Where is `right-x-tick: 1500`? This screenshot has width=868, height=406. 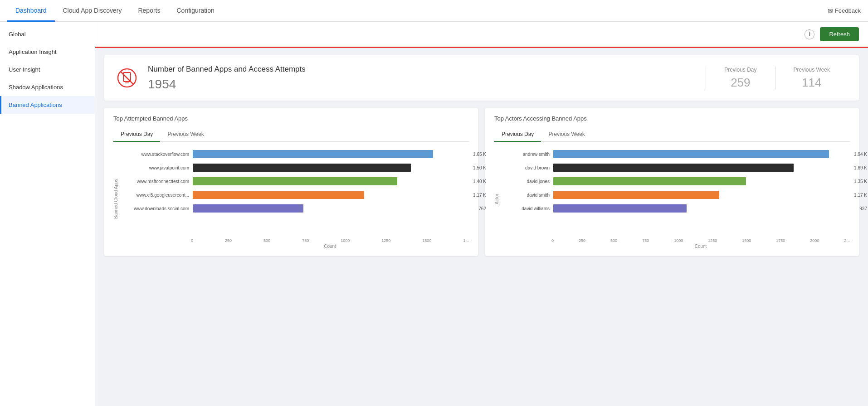 right-x-tick: 1500 is located at coordinates (746, 241).